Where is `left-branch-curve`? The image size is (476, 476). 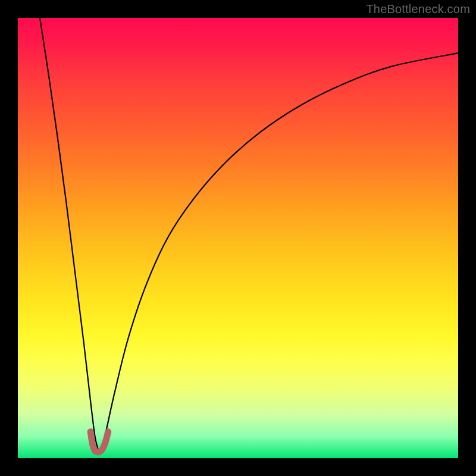 left-branch-curve is located at coordinates (69, 233).